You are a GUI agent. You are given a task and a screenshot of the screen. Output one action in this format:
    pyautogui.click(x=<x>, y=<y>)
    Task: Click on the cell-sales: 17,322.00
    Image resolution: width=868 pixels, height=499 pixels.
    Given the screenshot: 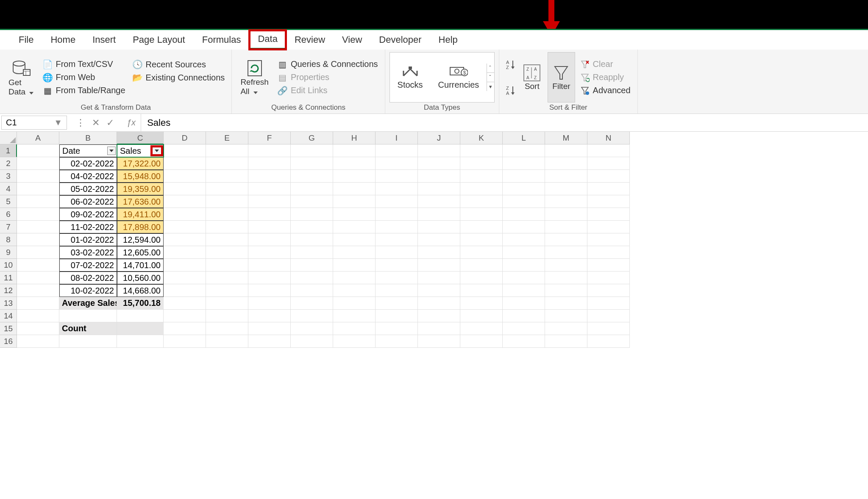 What is the action you would take?
    pyautogui.click(x=140, y=164)
    